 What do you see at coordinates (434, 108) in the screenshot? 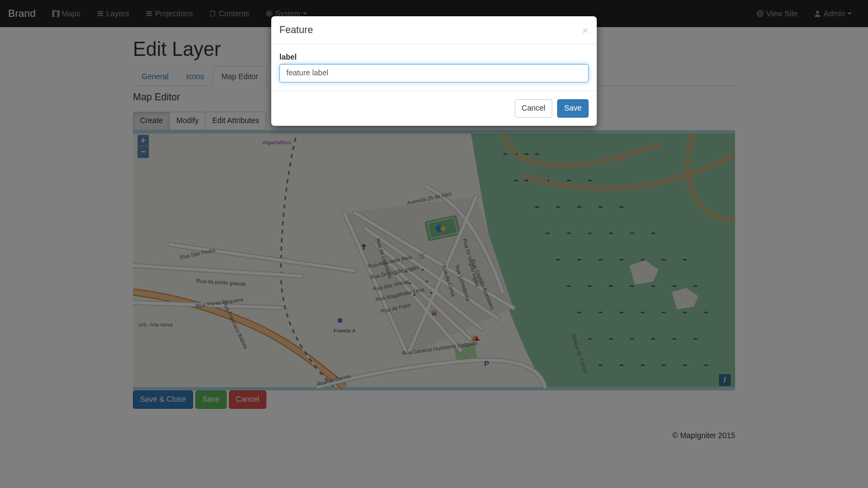
I see `modal-footer: Cancel Save` at bounding box center [434, 108].